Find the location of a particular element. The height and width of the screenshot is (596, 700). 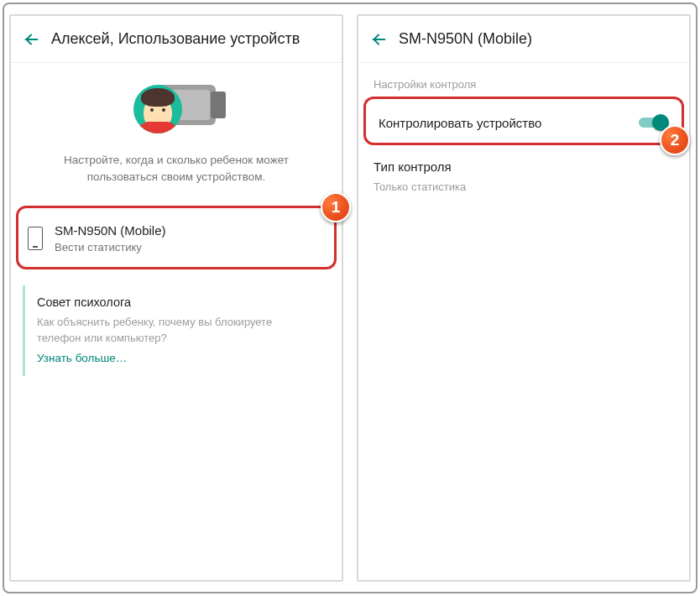

tip-body: Как объяснить ребенку, почему вы блокиру… is located at coordinates (178, 331).